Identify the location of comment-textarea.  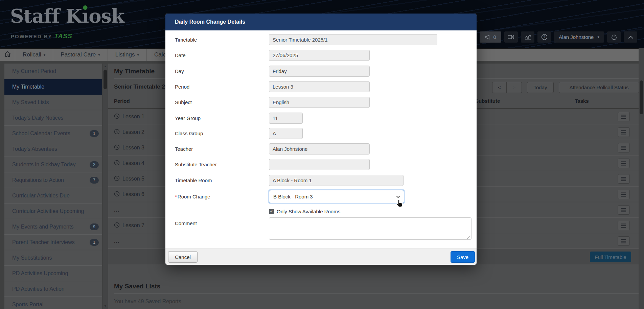
(370, 229).